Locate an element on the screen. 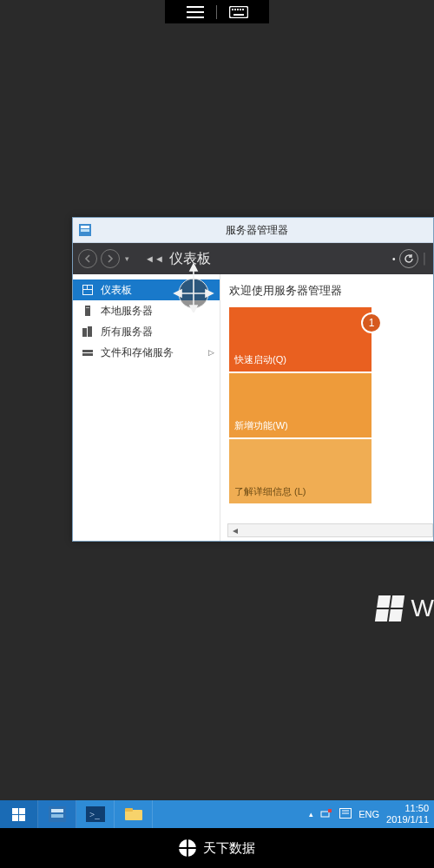 This screenshot has height=868, width=434. sidebar-item-local-server: 本地服务器 is located at coordinates (146, 311).